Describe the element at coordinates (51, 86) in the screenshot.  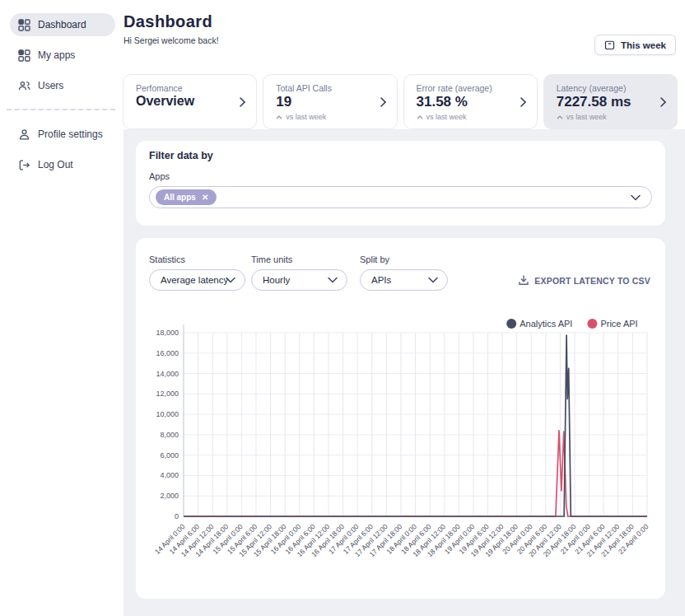
I see `sidebar-item-label: Users` at that location.